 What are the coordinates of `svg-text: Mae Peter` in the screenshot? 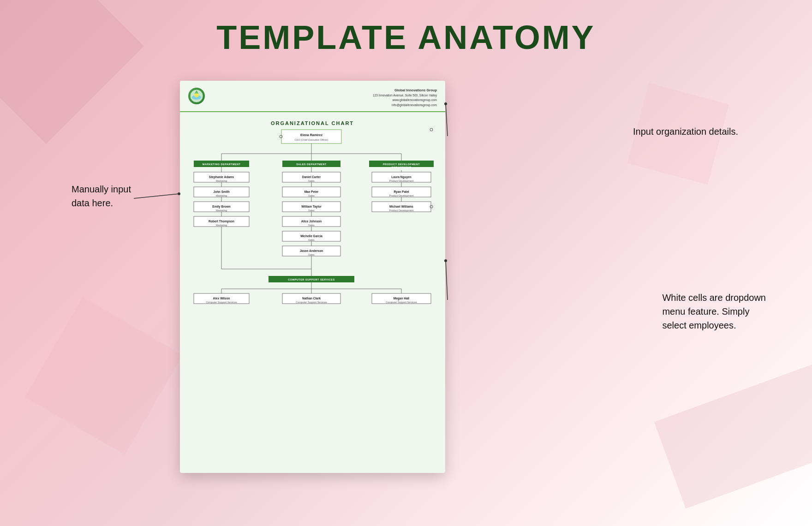 It's located at (312, 192).